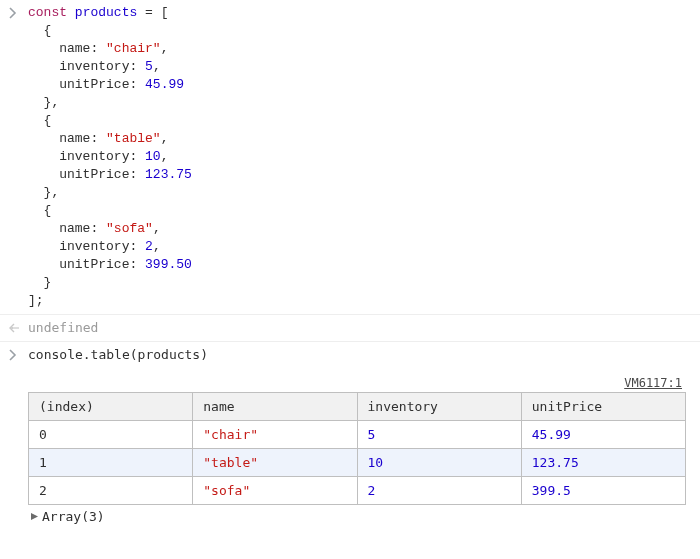 The width and height of the screenshot is (700, 559). What do you see at coordinates (603, 407) in the screenshot?
I see `table-header-unitprice: unitPrice` at bounding box center [603, 407].